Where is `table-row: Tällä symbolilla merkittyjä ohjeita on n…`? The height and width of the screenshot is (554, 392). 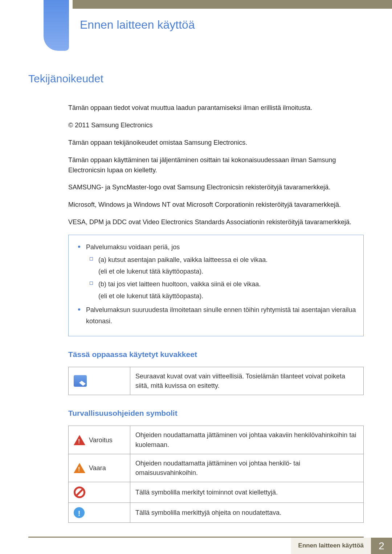 table-row: Tällä symbolilla merkittyjä ohjeita on n… is located at coordinates (216, 512).